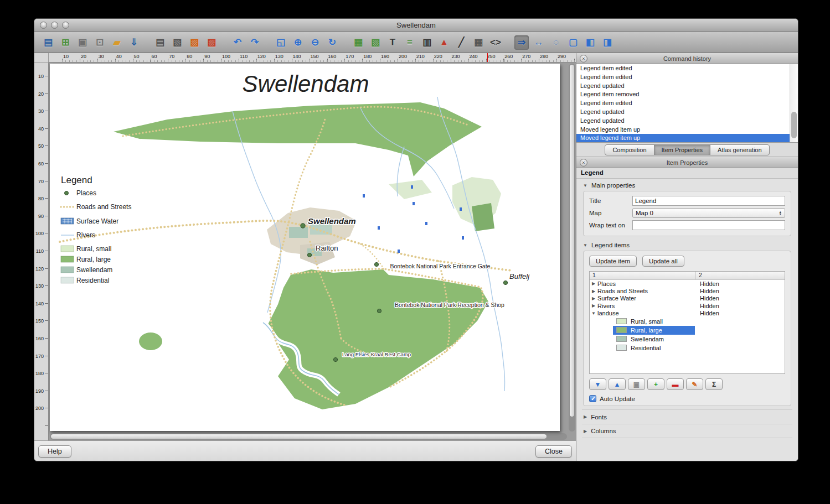 The image size is (830, 504). Describe the element at coordinates (687, 291) in the screenshot. I see `tree-row-roads: ▶ Roads and Streets Hidden` at that location.